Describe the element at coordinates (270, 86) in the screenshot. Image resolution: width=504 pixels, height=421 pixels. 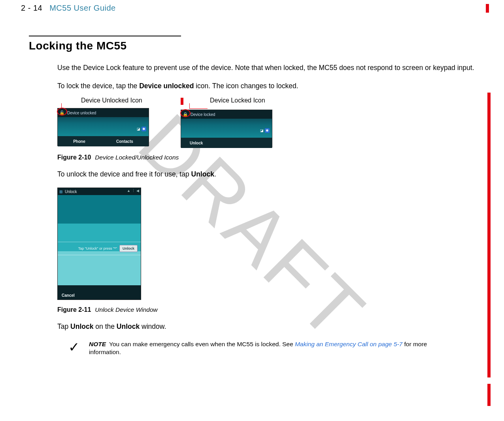
I see `paragraph: To lock the device, tap the Device unloc…` at that location.